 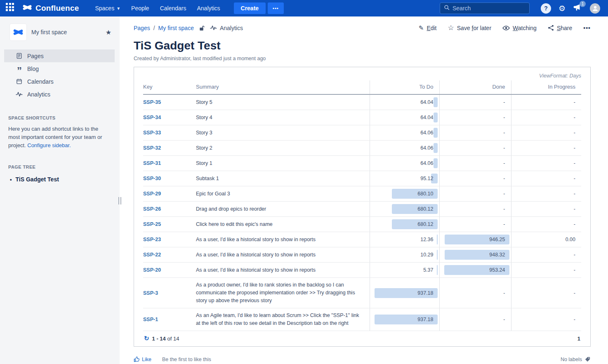 I want to click on sidebar-item-analytics: Analytics, so click(x=59, y=94).